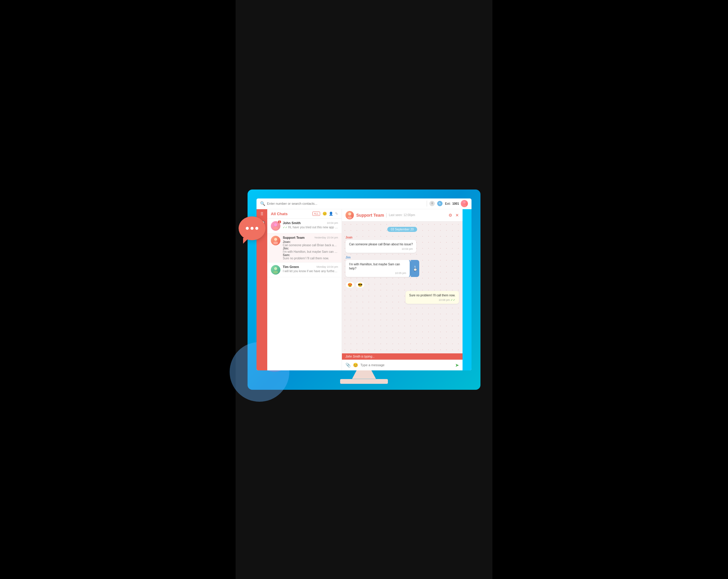 This screenshot has width=728, height=579. I want to click on message-joan: Joan Can someone please call Brian about…, so click(381, 244).